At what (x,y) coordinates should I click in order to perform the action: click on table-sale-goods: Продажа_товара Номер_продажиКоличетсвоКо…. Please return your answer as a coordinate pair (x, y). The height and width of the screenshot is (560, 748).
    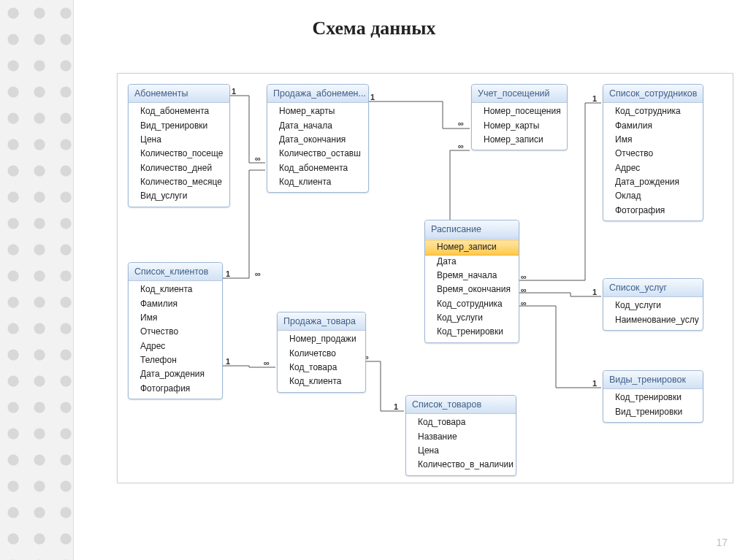
    Looking at the image, I should click on (321, 352).